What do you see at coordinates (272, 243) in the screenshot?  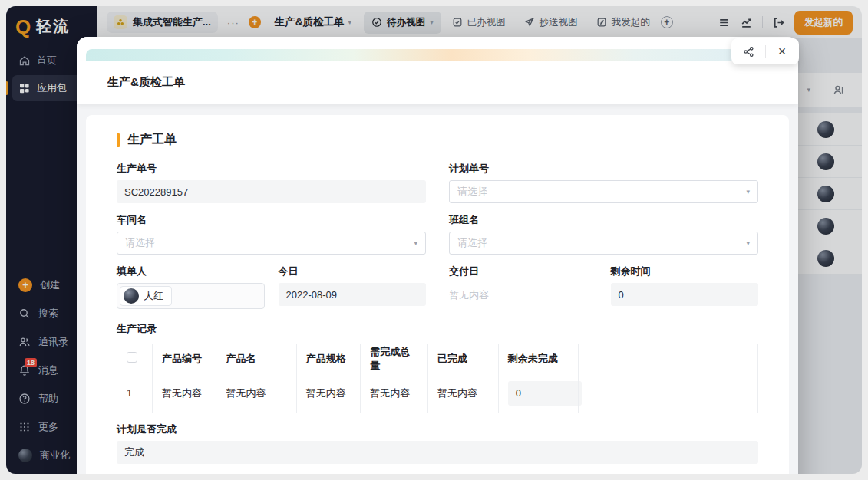 I see `workshop-select: 请选择 ▾` at bounding box center [272, 243].